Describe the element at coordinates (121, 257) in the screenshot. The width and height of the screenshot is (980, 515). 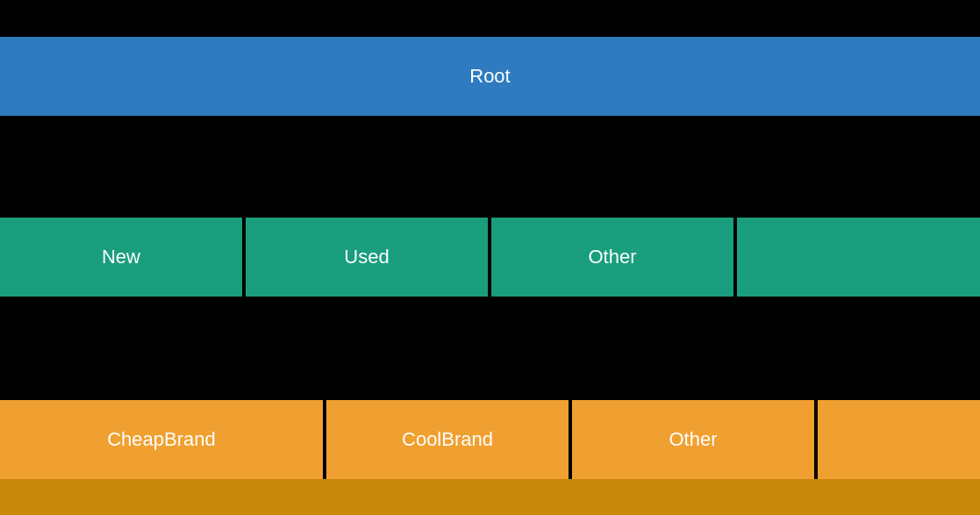
I see `new-label: New` at that location.